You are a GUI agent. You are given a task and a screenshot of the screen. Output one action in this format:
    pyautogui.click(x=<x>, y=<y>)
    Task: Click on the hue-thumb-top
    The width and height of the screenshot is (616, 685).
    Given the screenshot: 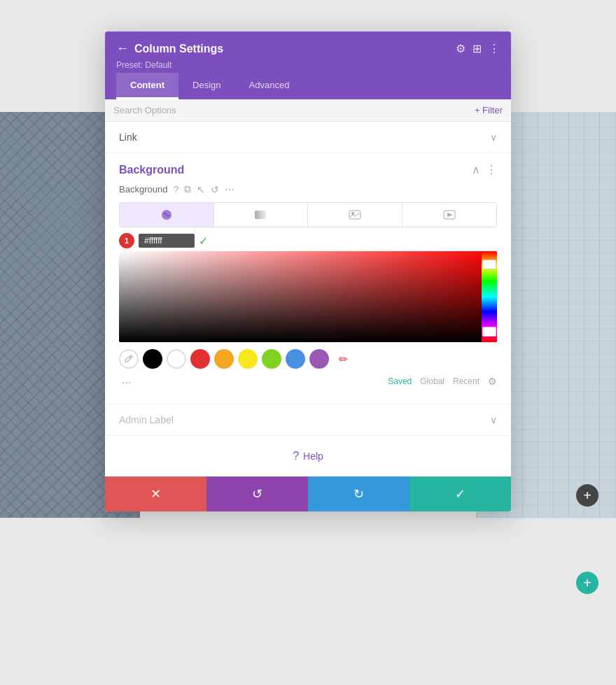 What is the action you would take?
    pyautogui.click(x=489, y=264)
    